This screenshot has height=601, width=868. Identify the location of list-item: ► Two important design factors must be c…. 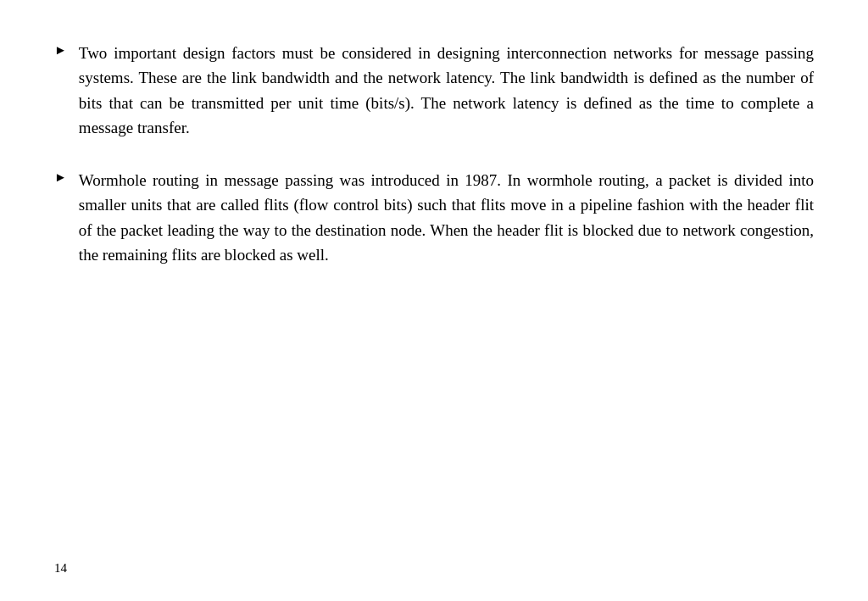
(434, 91).